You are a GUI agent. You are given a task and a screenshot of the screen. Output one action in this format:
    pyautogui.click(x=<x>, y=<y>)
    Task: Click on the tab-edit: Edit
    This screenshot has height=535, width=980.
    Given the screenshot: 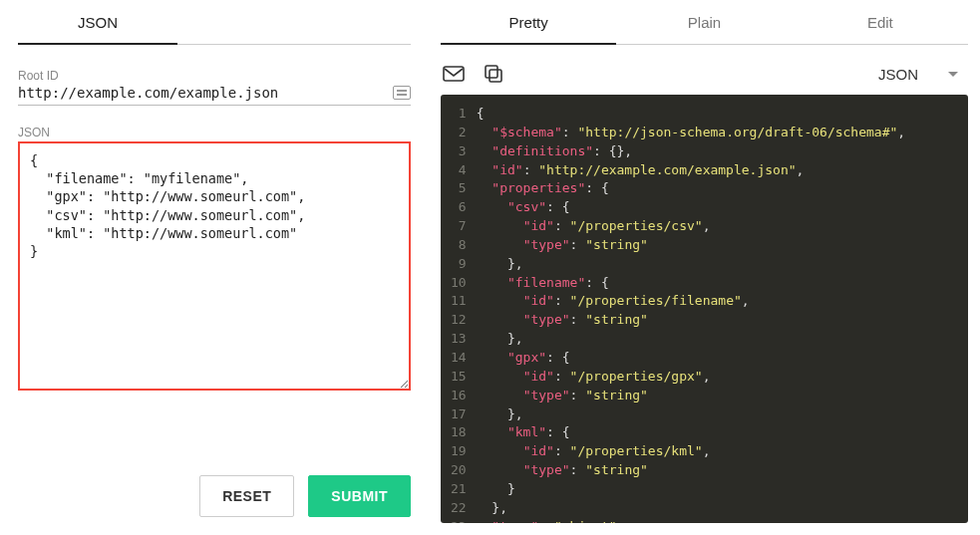 What is the action you would take?
    pyautogui.click(x=880, y=22)
    